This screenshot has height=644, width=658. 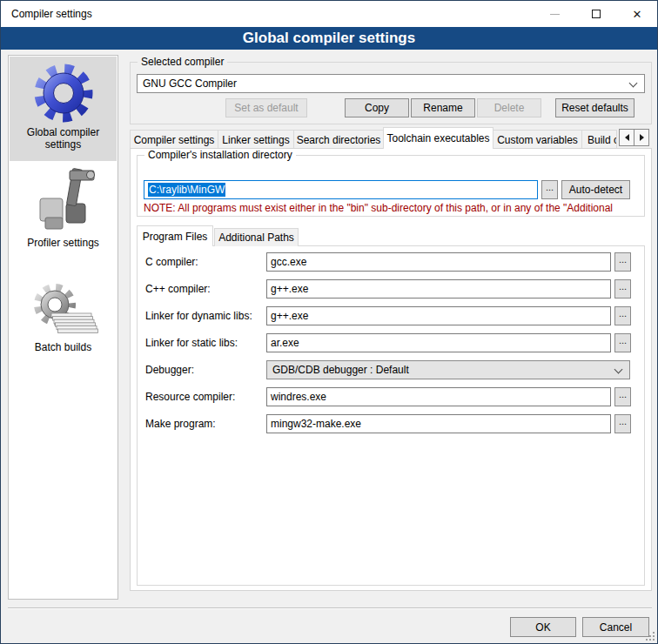 I want to click on cpp-compiler-input: g++.exe, so click(x=439, y=289).